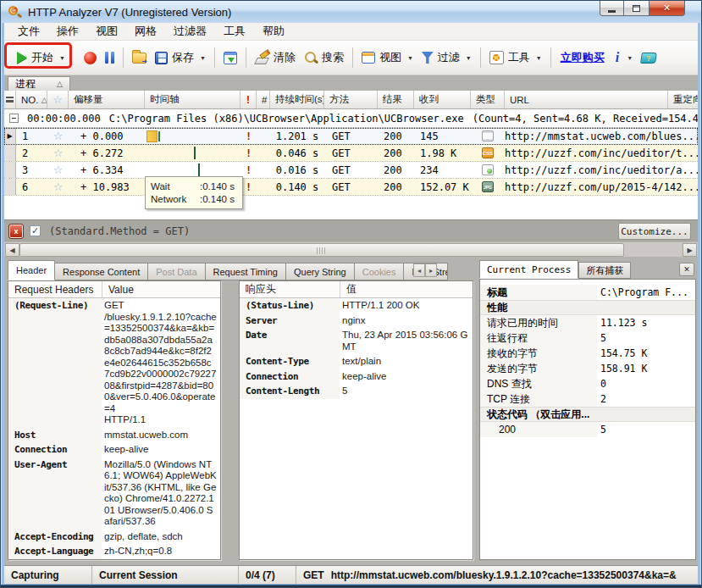  I want to click on clear-button: 清除, so click(275, 58).